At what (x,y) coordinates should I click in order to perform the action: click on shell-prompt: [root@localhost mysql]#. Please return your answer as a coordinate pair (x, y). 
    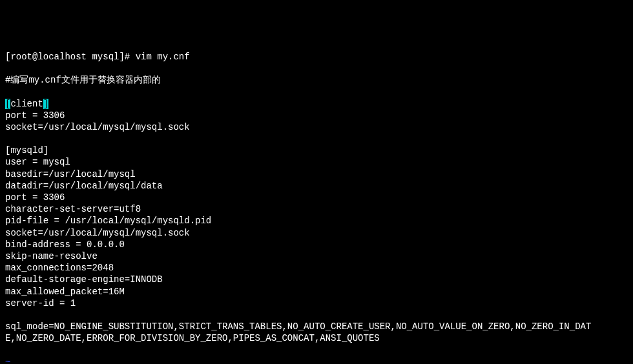
    Looking at the image, I should click on (67, 57).